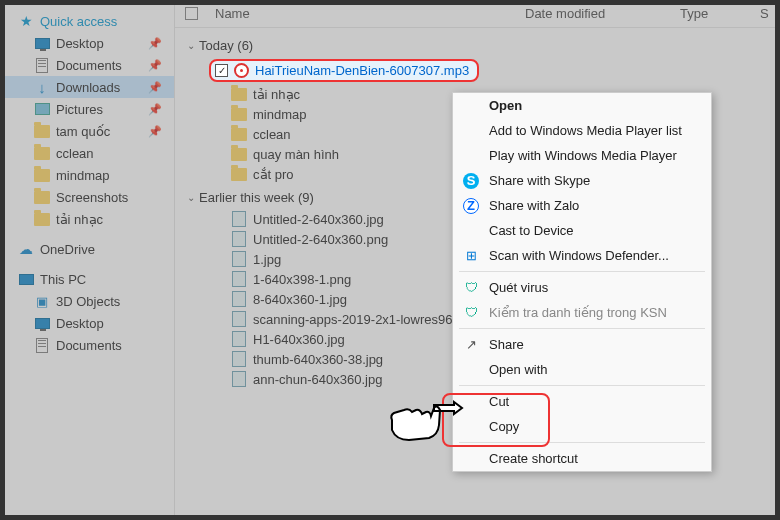  Describe the element at coordinates (602, 14) in the screenshot. I see `column-date: Date modified` at that location.